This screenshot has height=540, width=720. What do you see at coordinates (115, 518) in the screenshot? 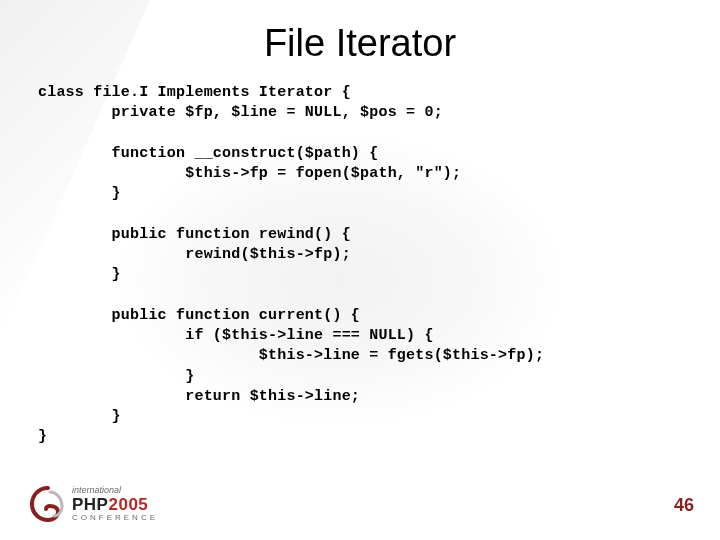
I see `logo-tagline: CONFERENCE` at bounding box center [115, 518].